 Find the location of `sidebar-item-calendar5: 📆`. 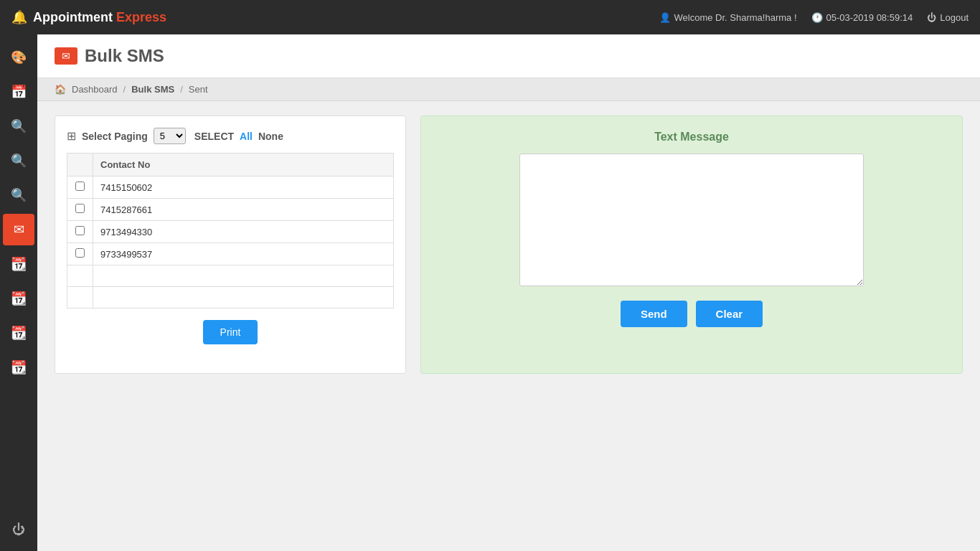

sidebar-item-calendar5: 📆 is located at coordinates (19, 367).